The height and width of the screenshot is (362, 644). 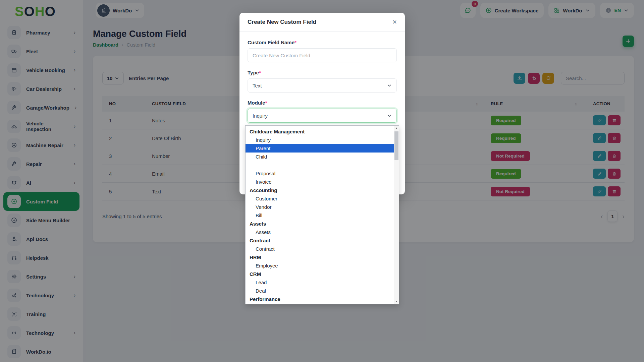 I want to click on type-select-value: Text, so click(x=257, y=86).